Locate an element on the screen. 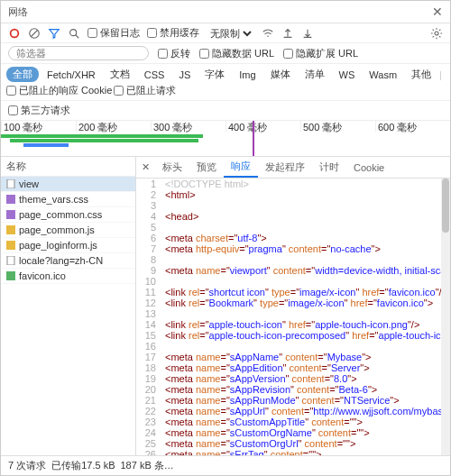 This screenshot has width=451, height=476. line-number: 15 is located at coordinates (149, 335).